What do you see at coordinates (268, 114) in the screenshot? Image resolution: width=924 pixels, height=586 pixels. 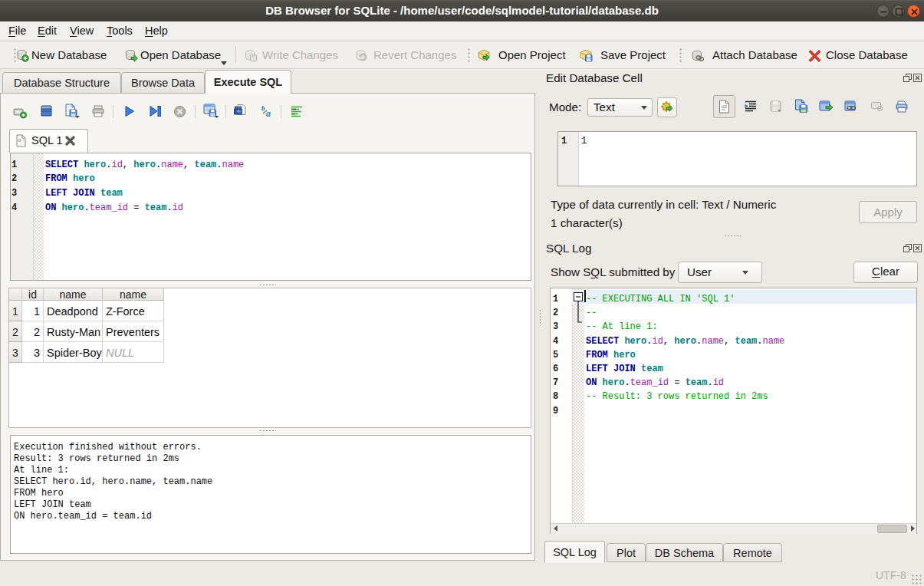 I see `svg-text: a` at bounding box center [268, 114].